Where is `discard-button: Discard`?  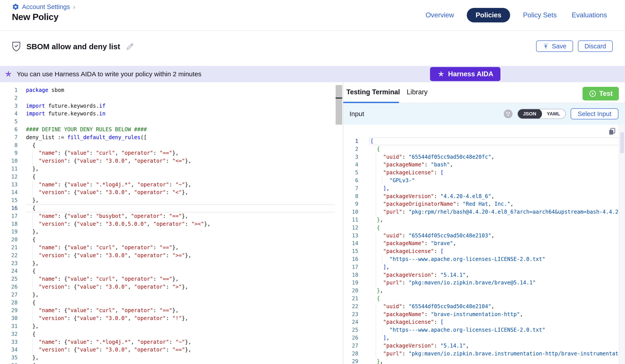 discard-button: Discard is located at coordinates (595, 46).